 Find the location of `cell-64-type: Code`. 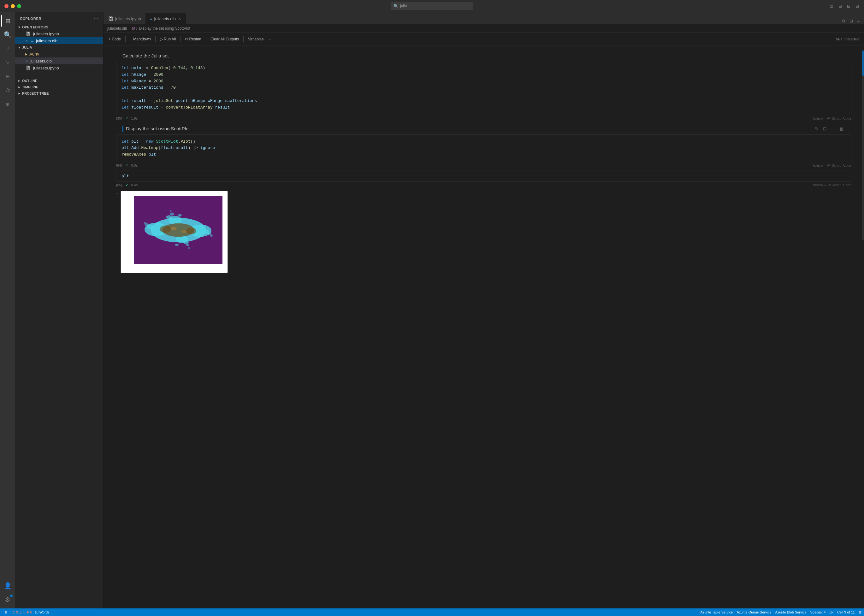

cell-64-type: Code is located at coordinates (847, 165).